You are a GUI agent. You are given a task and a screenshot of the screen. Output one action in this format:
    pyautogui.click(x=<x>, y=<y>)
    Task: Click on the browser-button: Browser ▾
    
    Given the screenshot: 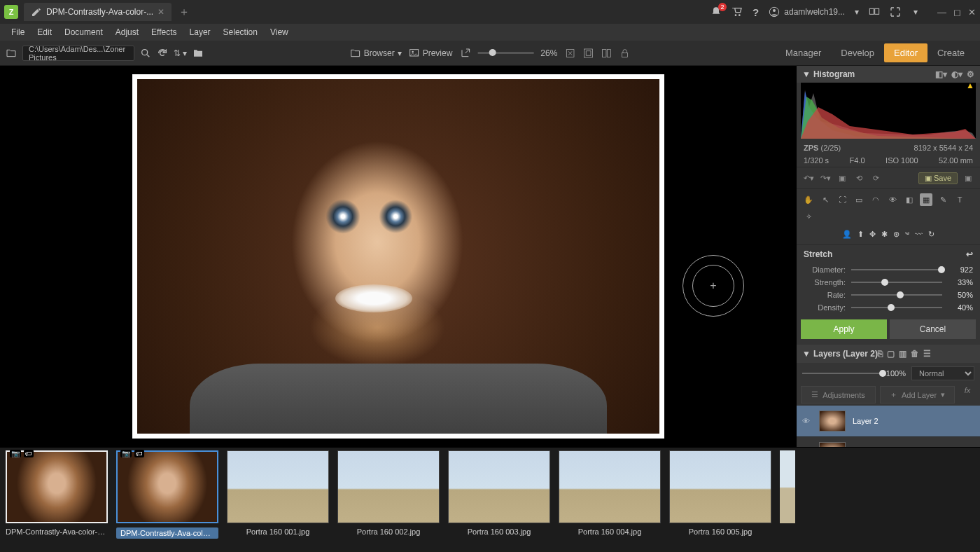 What is the action you would take?
    pyautogui.click(x=376, y=53)
    